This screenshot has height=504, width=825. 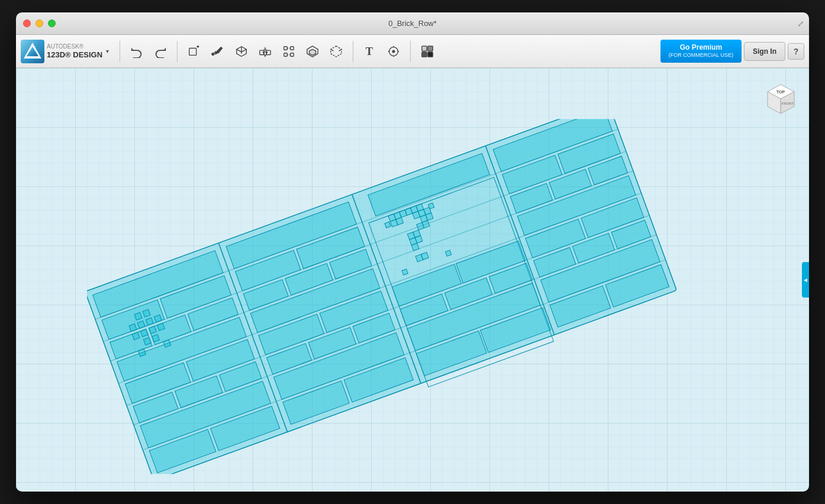 I want to click on minimize-button, so click(x=39, y=24).